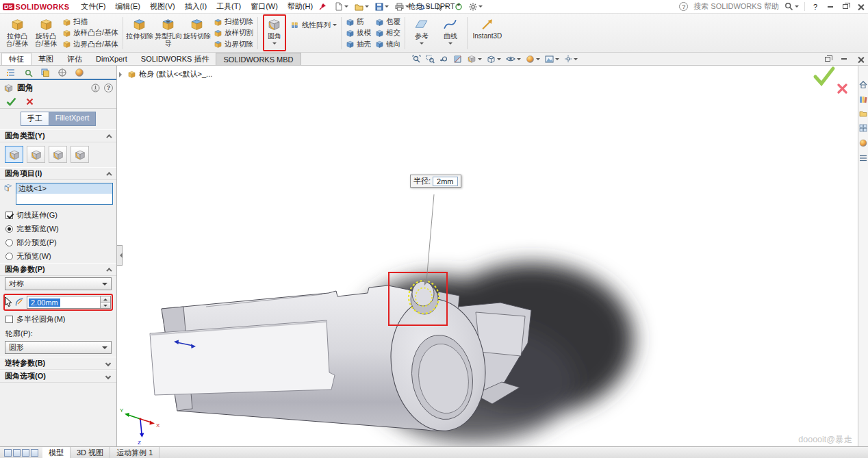 This screenshot has height=458, width=868. I want to click on feature-tree-flyout: 枪身 (默认<<默认>_..., so click(166, 74).